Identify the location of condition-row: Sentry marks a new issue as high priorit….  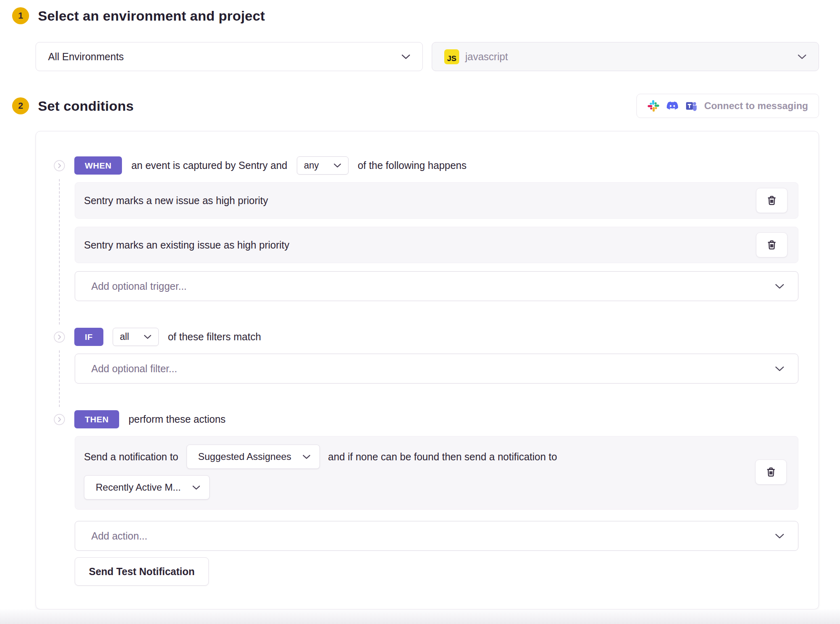
(437, 200).